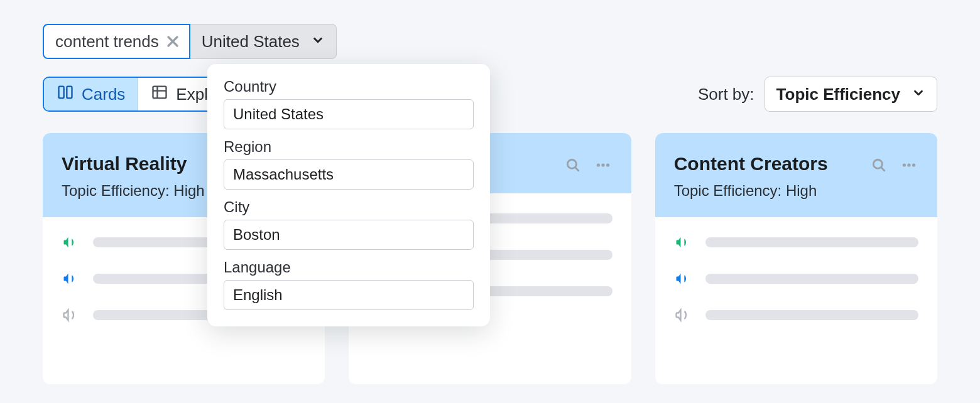 Image resolution: width=980 pixels, height=403 pixels. I want to click on search-chip-text: content trends, so click(107, 41).